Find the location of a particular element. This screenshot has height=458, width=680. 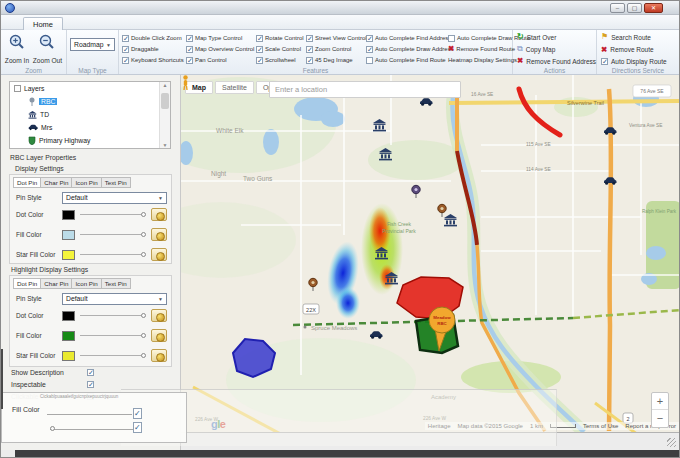

tree-item-mrs: Mrs is located at coordinates (90, 128).